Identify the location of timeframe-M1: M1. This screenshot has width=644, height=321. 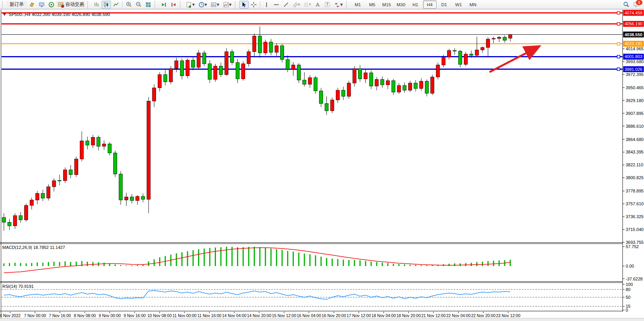
(358, 5).